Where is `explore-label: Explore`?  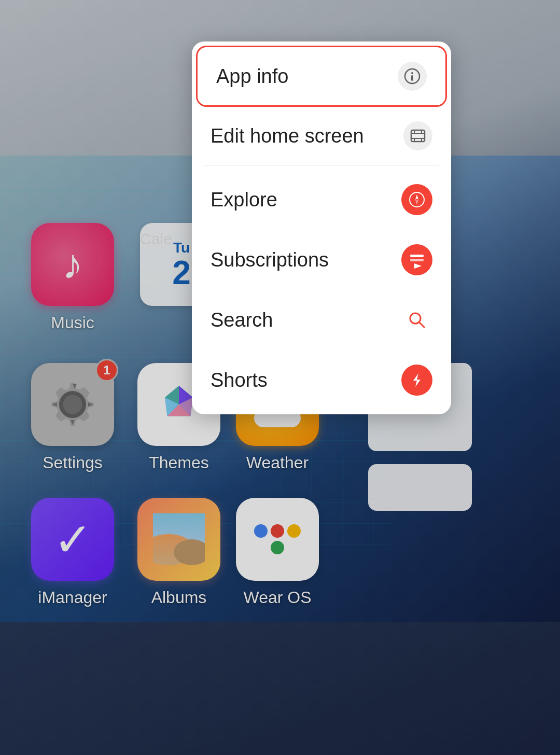
explore-label: Explore is located at coordinates (244, 200).